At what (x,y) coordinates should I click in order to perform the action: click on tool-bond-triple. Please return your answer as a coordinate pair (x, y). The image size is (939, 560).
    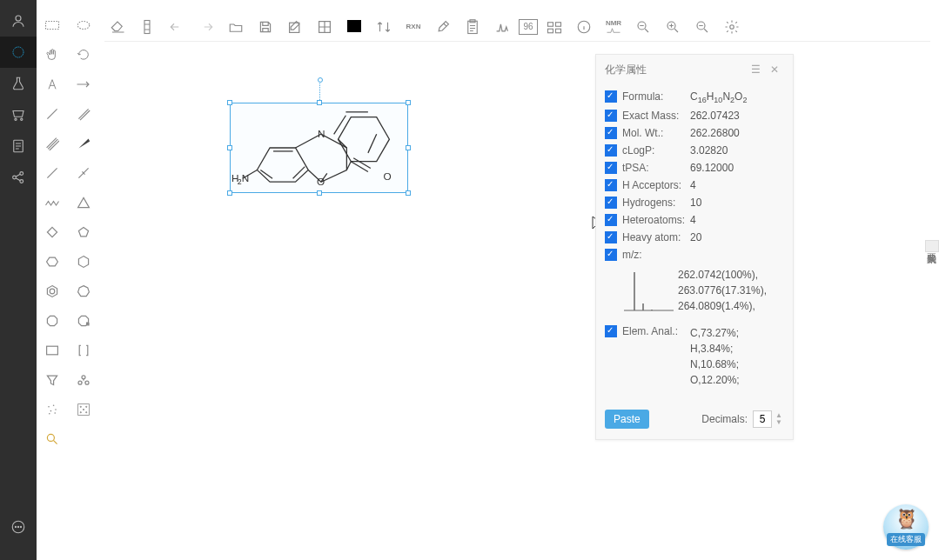
    Looking at the image, I should click on (52, 143).